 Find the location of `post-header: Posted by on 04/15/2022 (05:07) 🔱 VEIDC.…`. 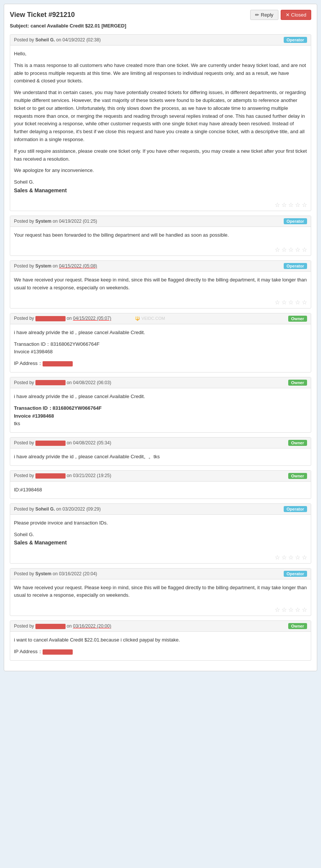

post-header: Posted by on 04/15/2022 (05:07) 🔱 VEIDC.… is located at coordinates (160, 319).